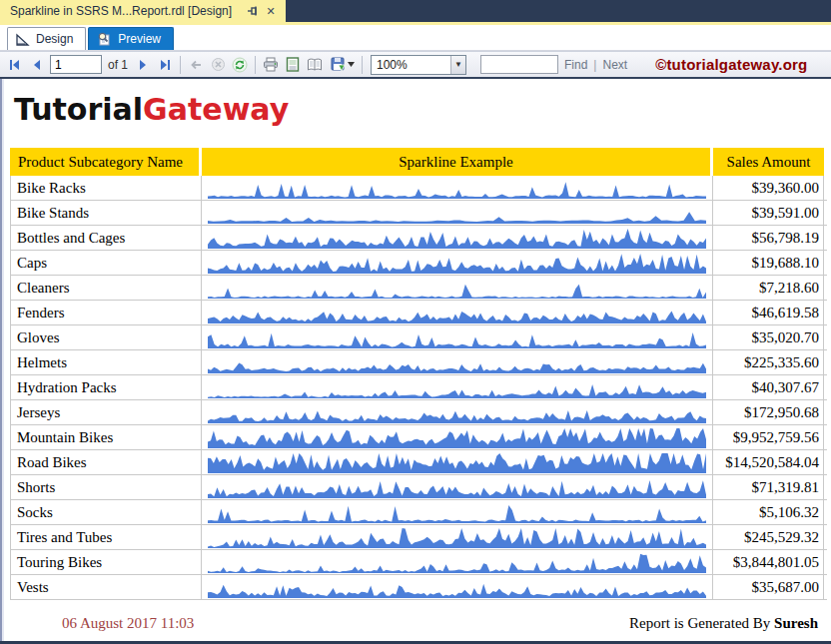 Image resolution: width=831 pixels, height=644 pixels. I want to click on tutorialgateway-watermark: ©tutorialgateway.org, so click(731, 64).